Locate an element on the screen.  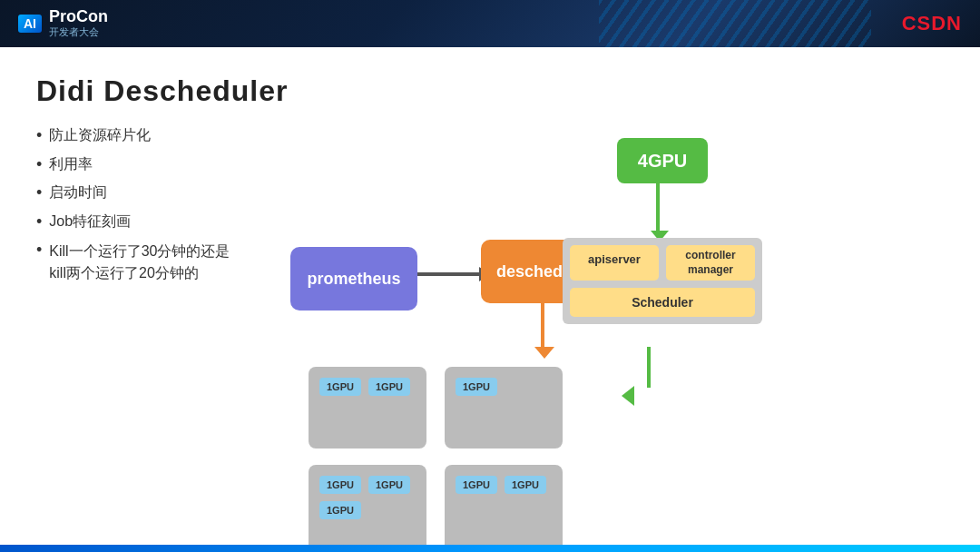
bottom-stripe is located at coordinates (490, 548).